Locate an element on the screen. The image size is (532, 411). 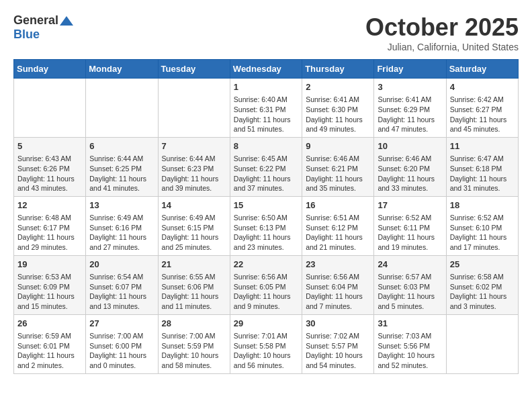
day-content: 18Sunrise: 6:52 AMSunset: 6:10 PMDayligh… is located at coordinates (482, 226).